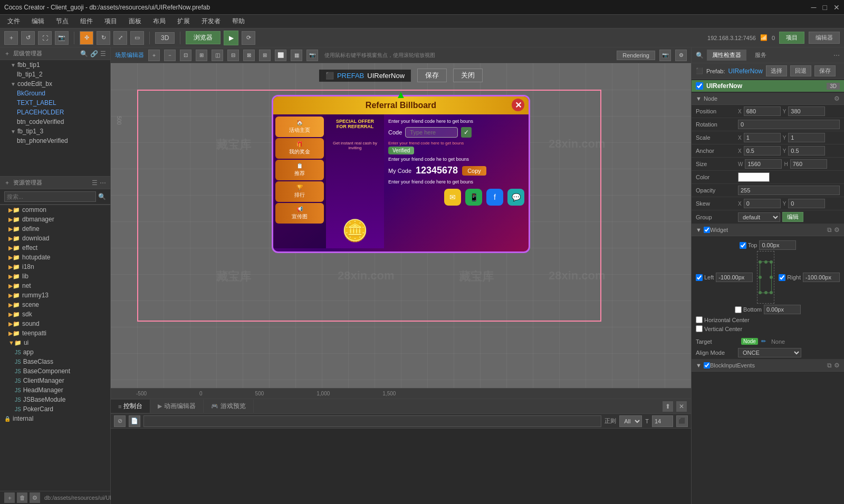  Describe the element at coordinates (55, 210) in the screenshot. I see `asset-folder-common: ▶📁 common` at that location.